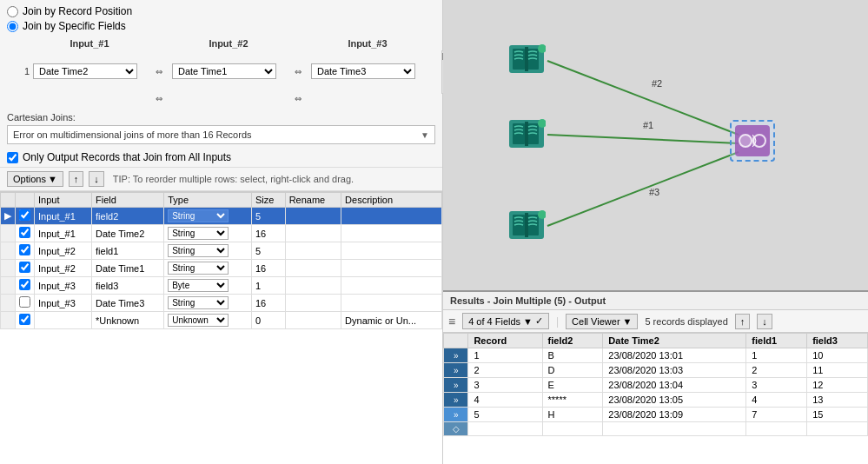  I want to click on join-by-fields-label: Join by Specific Fields, so click(75, 26).